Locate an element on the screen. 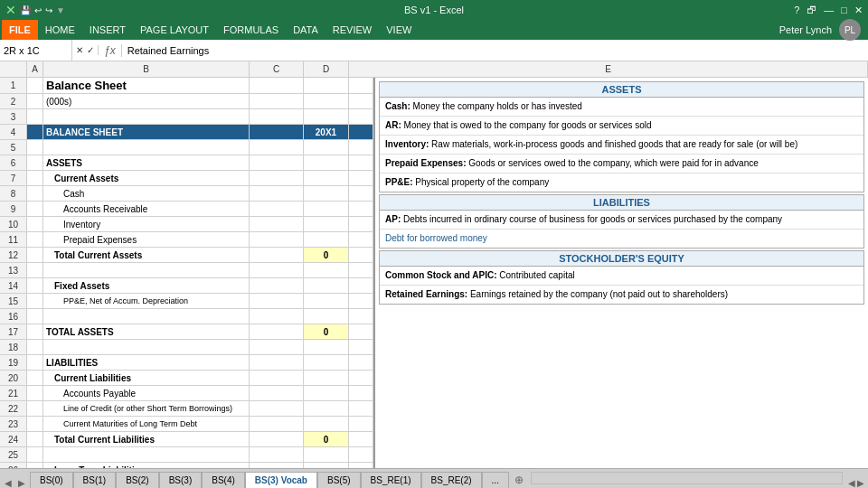  table-row: 11 Prepaid Expenses is located at coordinates (186, 240).